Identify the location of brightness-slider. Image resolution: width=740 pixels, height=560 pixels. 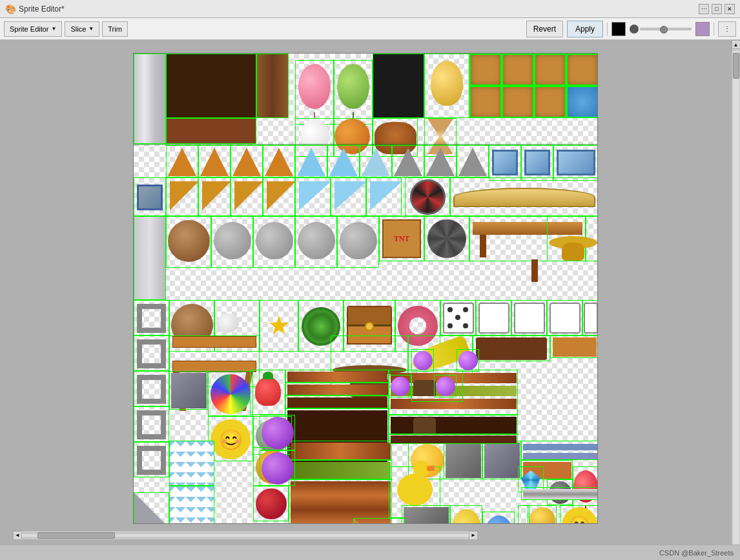
(661, 29).